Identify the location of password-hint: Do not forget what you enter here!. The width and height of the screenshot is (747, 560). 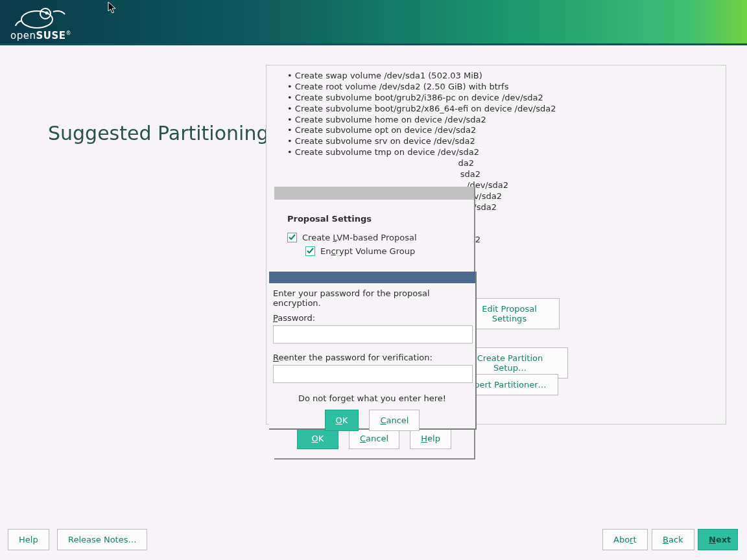
(372, 398).